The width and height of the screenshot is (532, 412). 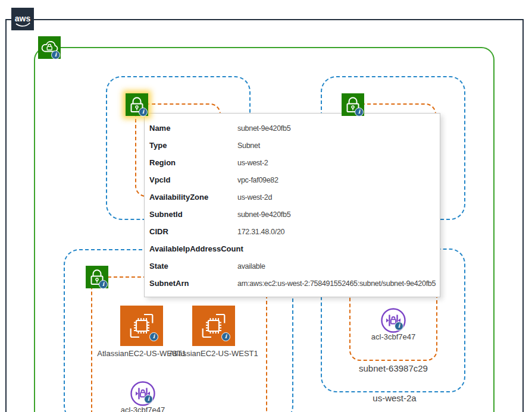 I want to click on tooltip-row: Name subnet-9e420fb5, so click(x=292, y=128).